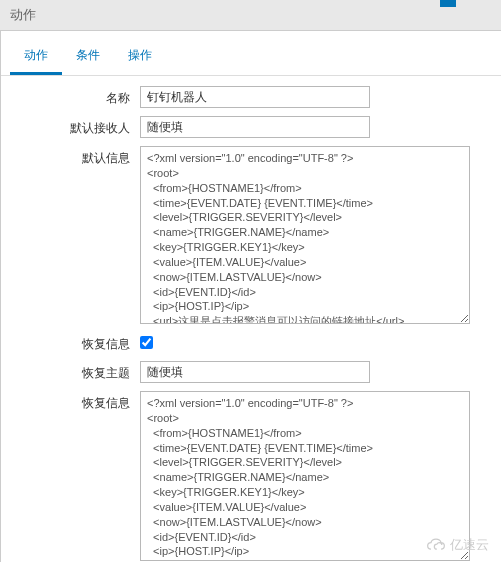 This screenshot has height=562, width=501. Describe the element at coordinates (140, 57) in the screenshot. I see `tab-operation: 操作` at that location.